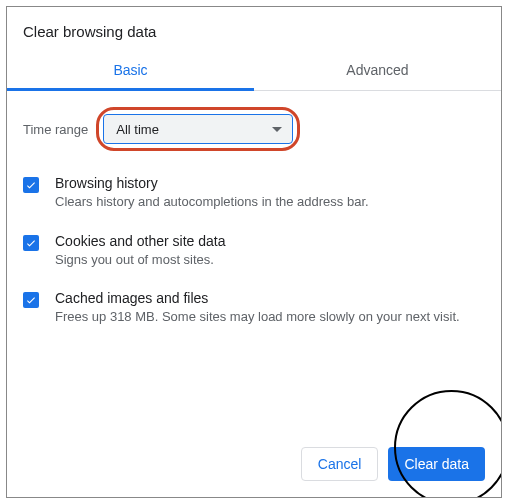 The height and width of the screenshot is (504, 508). Describe the element at coordinates (378, 71) in the screenshot. I see `tab-advanced: Advanced` at that location.